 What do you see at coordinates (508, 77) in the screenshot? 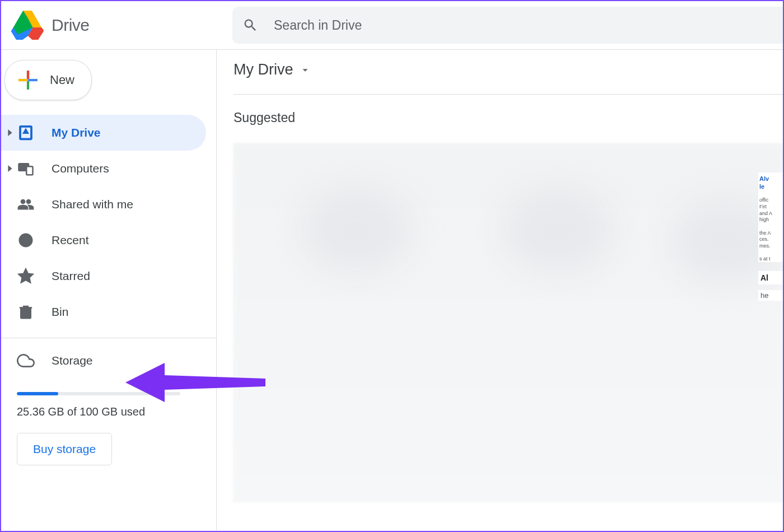
I see `breadcrumb: My Drive` at bounding box center [508, 77].